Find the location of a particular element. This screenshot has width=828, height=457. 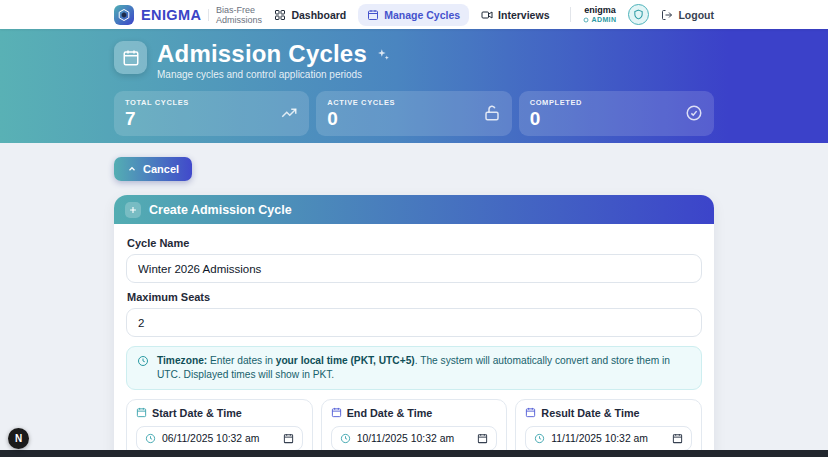

bottom-bar is located at coordinates (414, 454).